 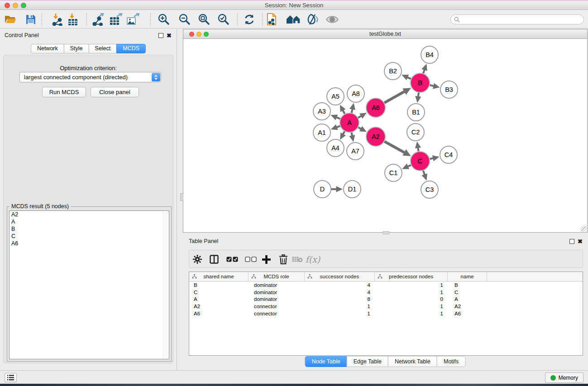 What do you see at coordinates (76, 49) in the screenshot?
I see `tab-style: Style` at bounding box center [76, 49].